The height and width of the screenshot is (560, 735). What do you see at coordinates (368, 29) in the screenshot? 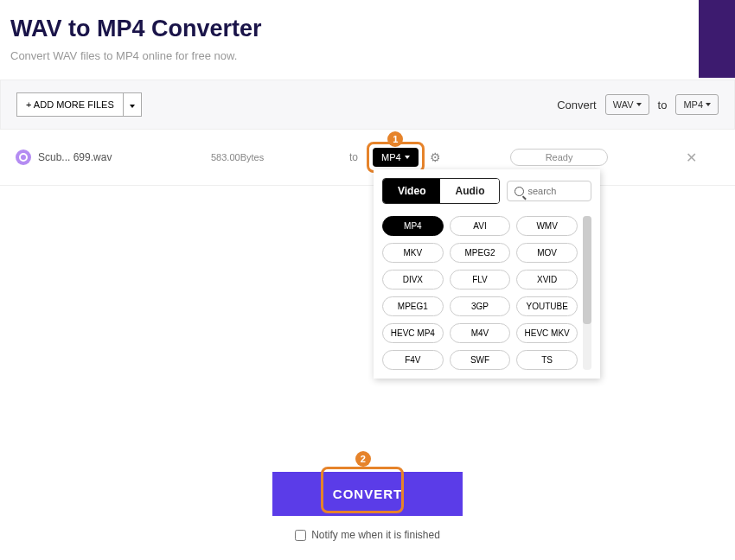
I see `page-title: WAV to MP4 Converter` at bounding box center [368, 29].